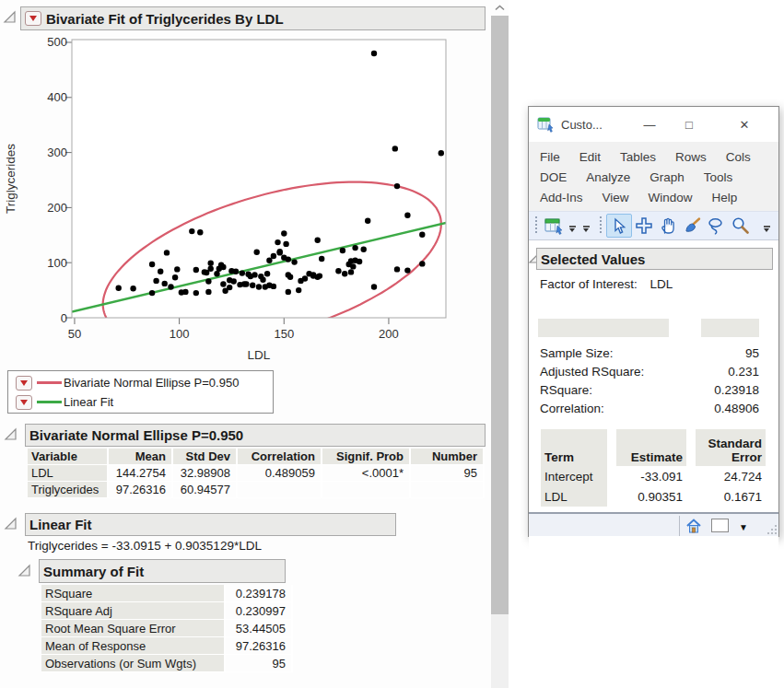 This screenshot has height=688, width=784. What do you see at coordinates (590, 157) in the screenshot?
I see `menu-edit: Edit` at bounding box center [590, 157].